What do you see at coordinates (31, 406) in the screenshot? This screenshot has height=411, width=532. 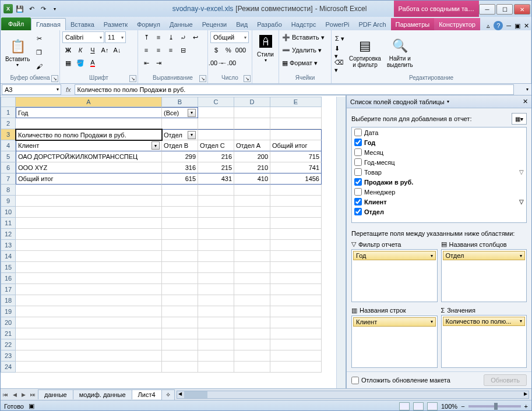 I see `macro-record-icon: ▣` at bounding box center [31, 406].